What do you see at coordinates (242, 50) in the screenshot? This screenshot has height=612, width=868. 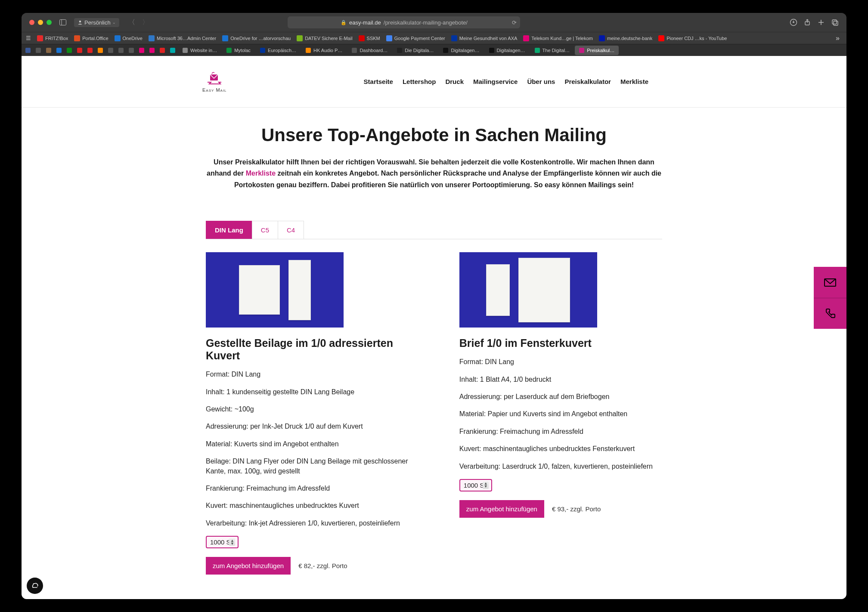 I see `tab-label: Mytolac` at bounding box center [242, 50].